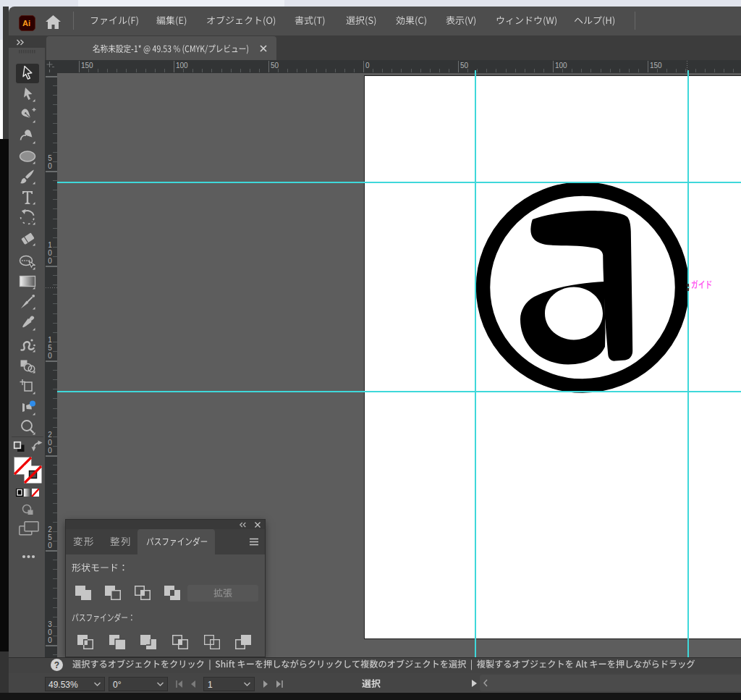  I want to click on svg-text: Ai, so click(26, 23).